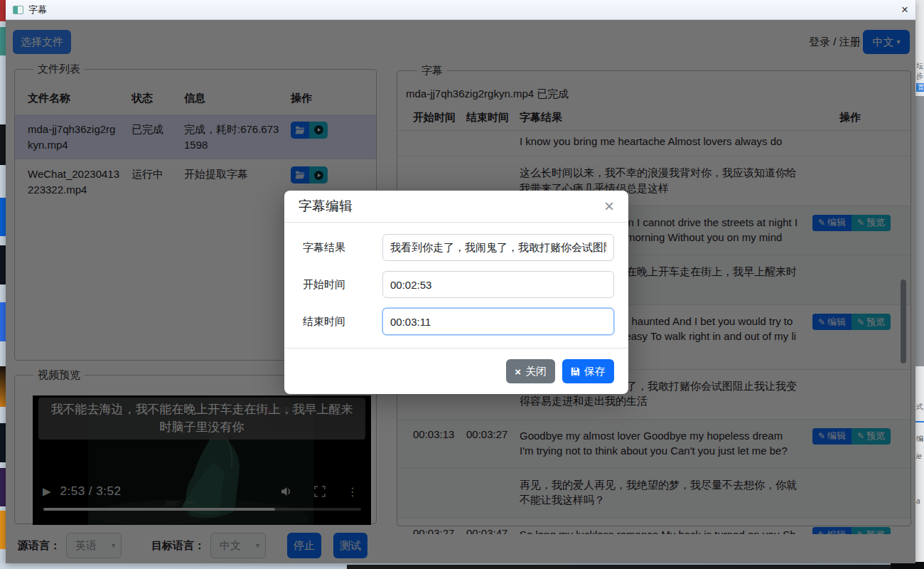  Describe the element at coordinates (498, 284) in the screenshot. I see `start-time-input` at that location.